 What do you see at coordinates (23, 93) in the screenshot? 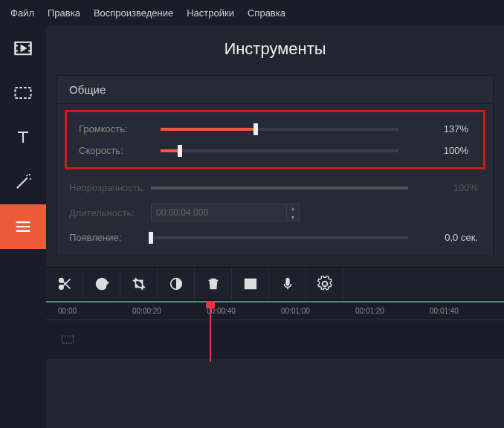
I see `clip-icon` at bounding box center [23, 93].